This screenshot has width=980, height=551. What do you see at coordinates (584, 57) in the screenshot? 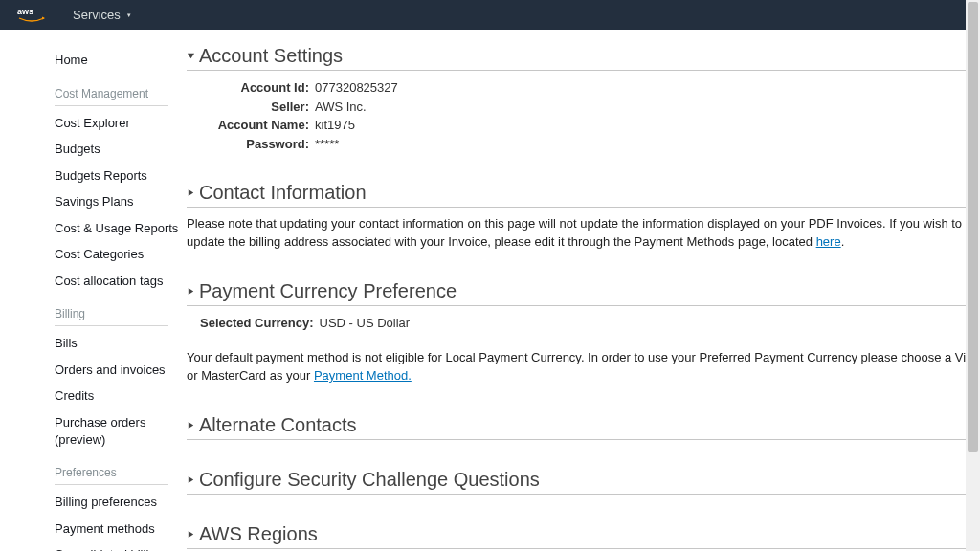
I see `section-header-account-settings: Account Settings` at bounding box center [584, 57].